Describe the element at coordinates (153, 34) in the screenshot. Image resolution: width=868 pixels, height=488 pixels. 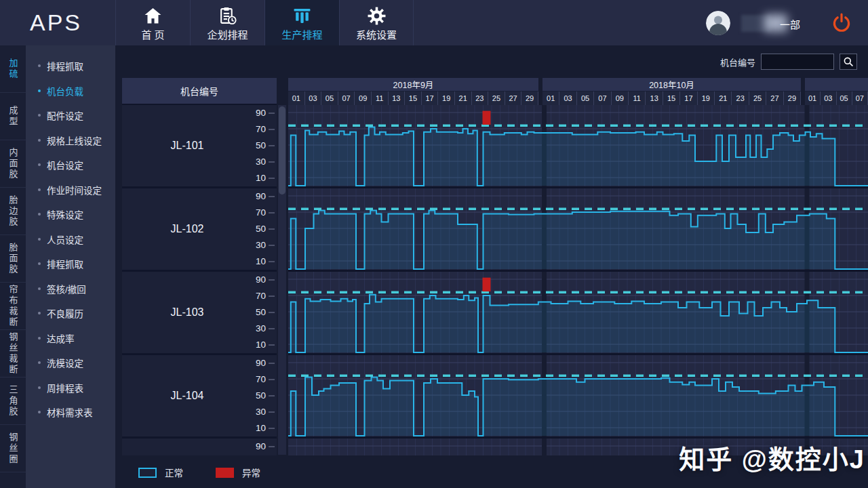
I see `nav-item-label: 首 页` at that location.